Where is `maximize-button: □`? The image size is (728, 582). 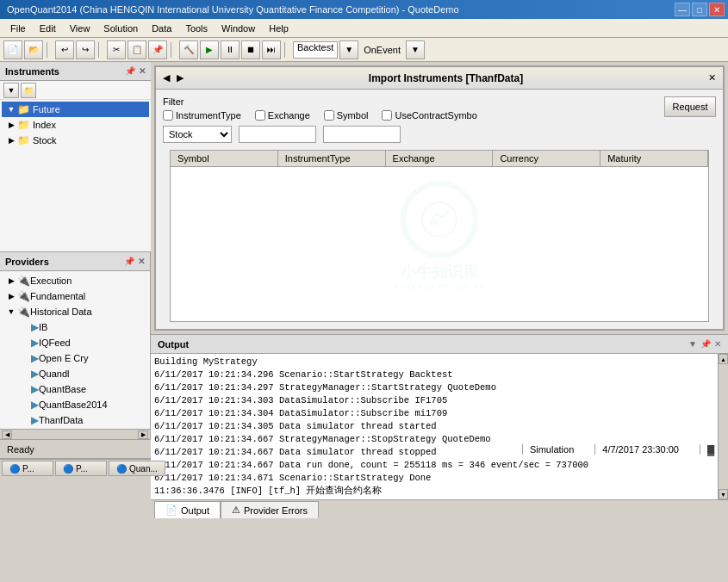
maximize-button: □ is located at coordinates (700, 9).